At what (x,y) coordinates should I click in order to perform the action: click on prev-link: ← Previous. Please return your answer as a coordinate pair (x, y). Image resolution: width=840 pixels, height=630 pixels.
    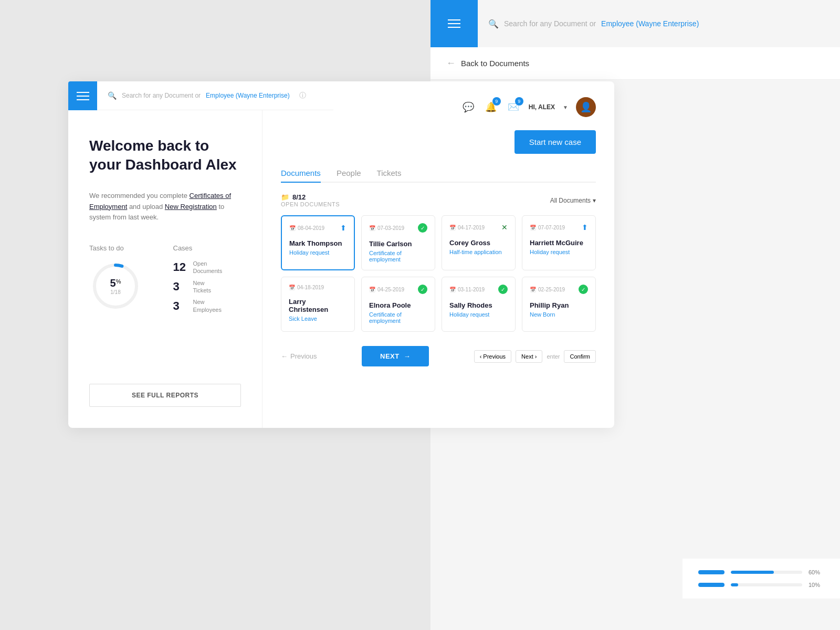
    Looking at the image, I should click on (299, 356).